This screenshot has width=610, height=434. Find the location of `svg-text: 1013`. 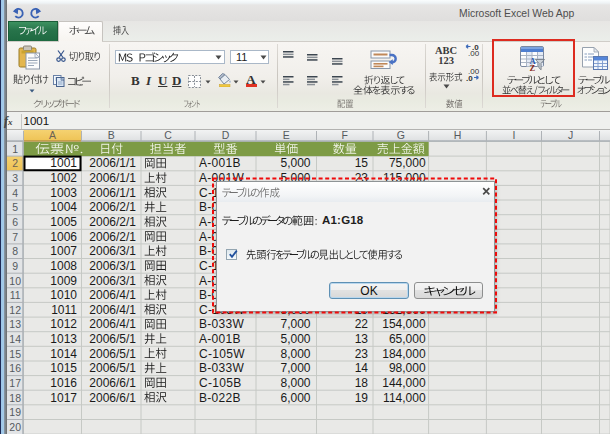

svg-text: 1013 is located at coordinates (64, 339).